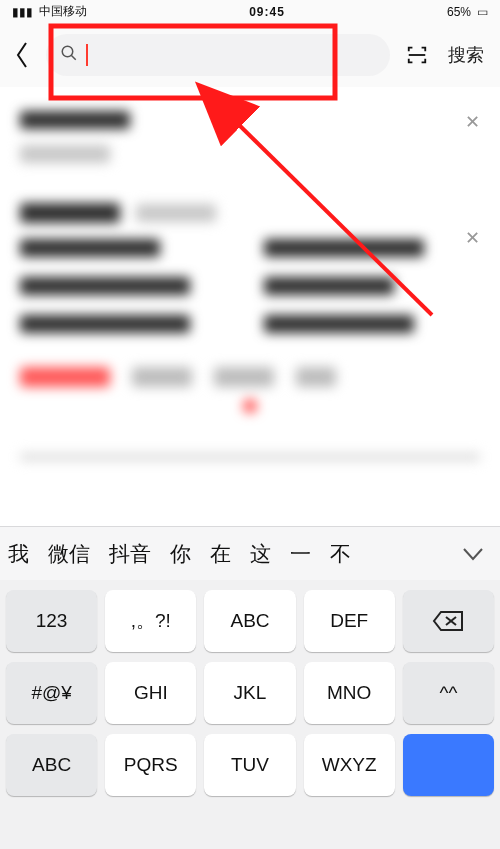 Image resolution: width=500 pixels, height=849 pixels. Describe the element at coordinates (250, 553) in the screenshot. I see `suggestion-row: 我微信抖音你在这一不` at that location.